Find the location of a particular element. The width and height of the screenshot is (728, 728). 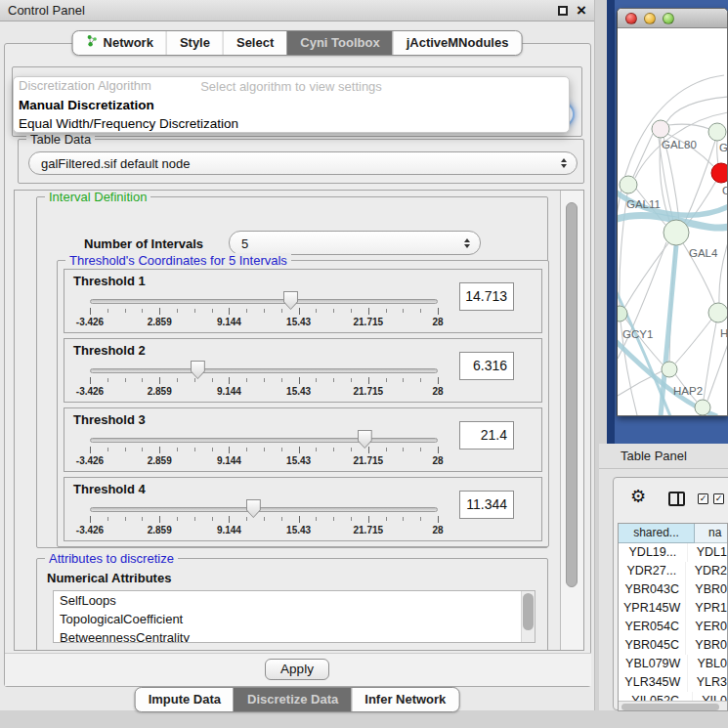

column-header-name: na is located at coordinates (711, 534).